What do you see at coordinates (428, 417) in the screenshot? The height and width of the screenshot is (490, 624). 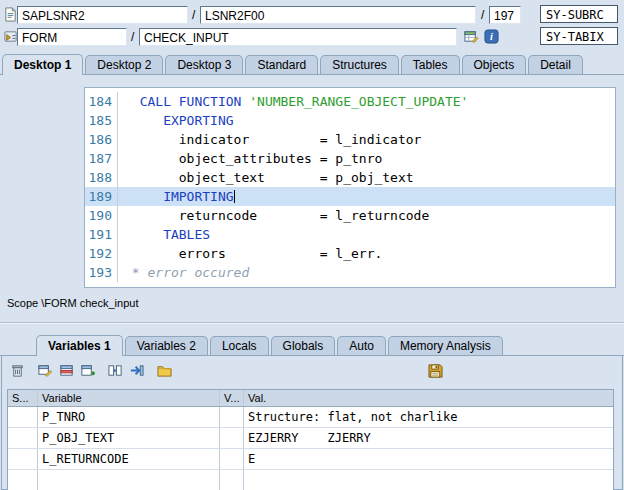 I see `cell-val: Structure: flat, not charlike` at bounding box center [428, 417].